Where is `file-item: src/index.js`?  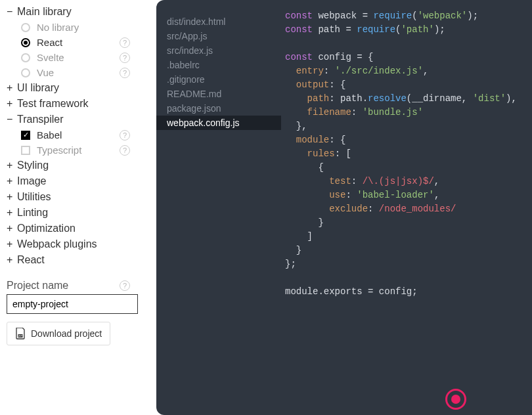
file-item: src/index.js is located at coordinates (224, 51).